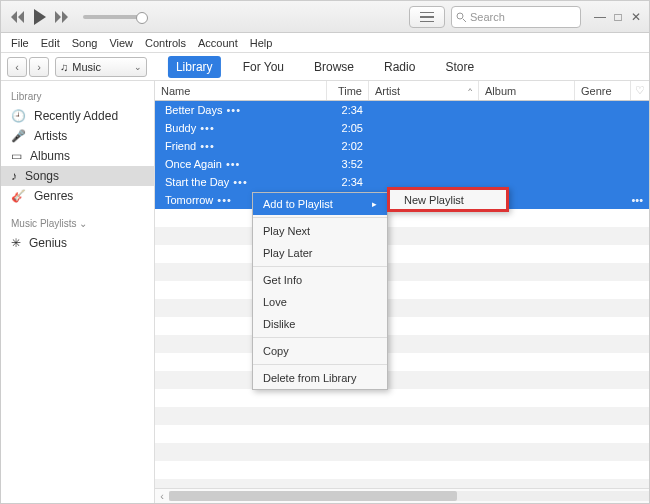  I want to click on menu-song: Song, so click(85, 43).